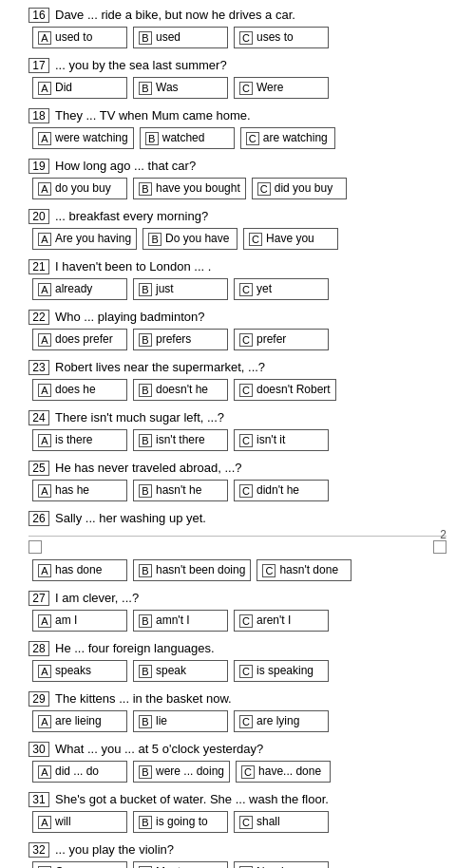 This screenshot has height=868, width=475. What do you see at coordinates (39, 418) in the screenshot?
I see `q-num-24: 24` at bounding box center [39, 418].